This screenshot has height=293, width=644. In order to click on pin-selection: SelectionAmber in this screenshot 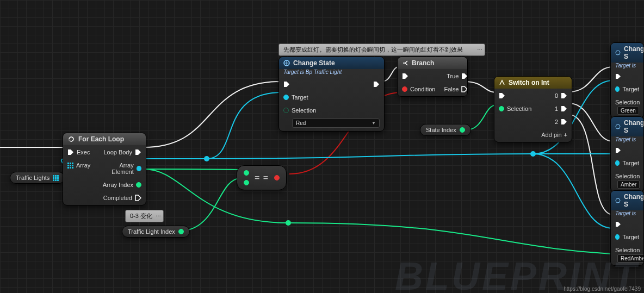, I will do `click(627, 180)`.